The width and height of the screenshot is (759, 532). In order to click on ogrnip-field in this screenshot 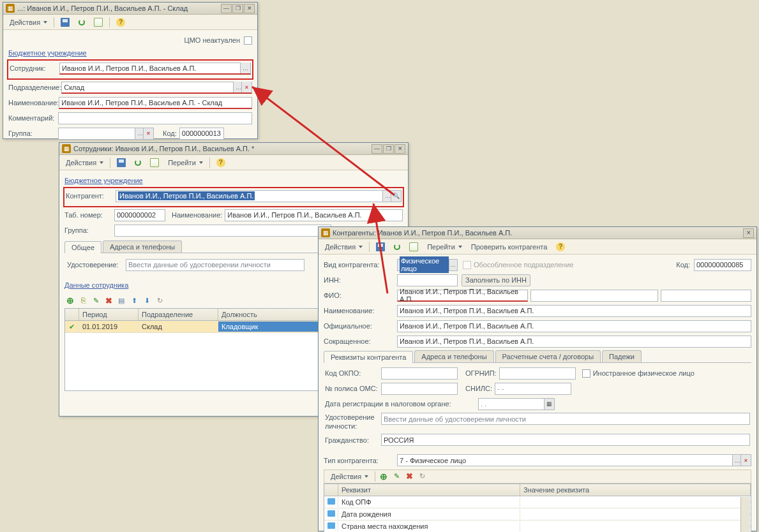, I will do `click(537, 374)`.